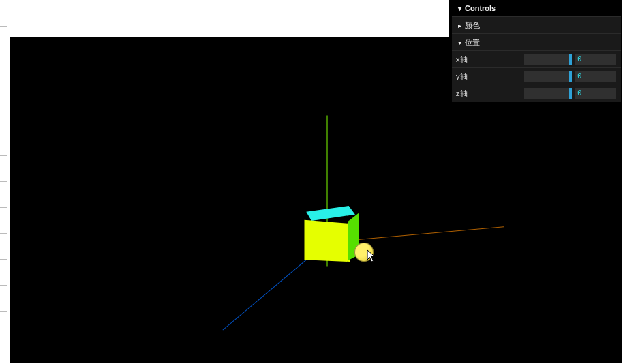 This screenshot has height=364, width=623. What do you see at coordinates (548, 93) in the screenshot?
I see `slider-z` at bounding box center [548, 93].